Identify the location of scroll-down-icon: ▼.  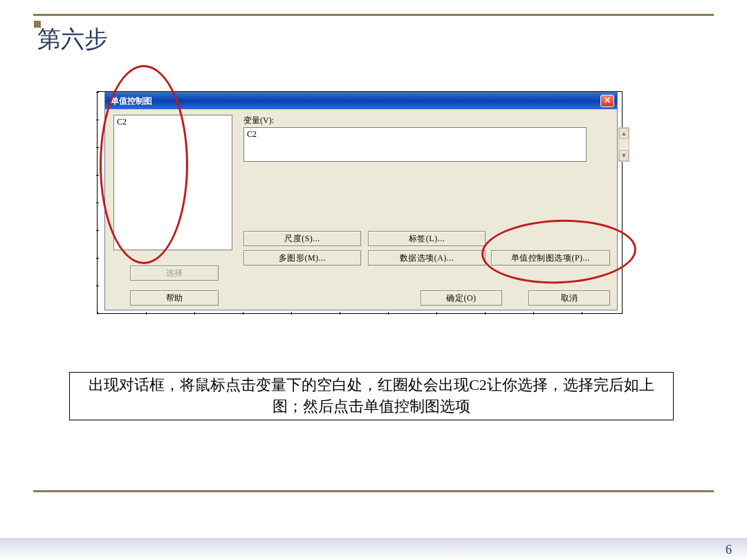
(624, 156).